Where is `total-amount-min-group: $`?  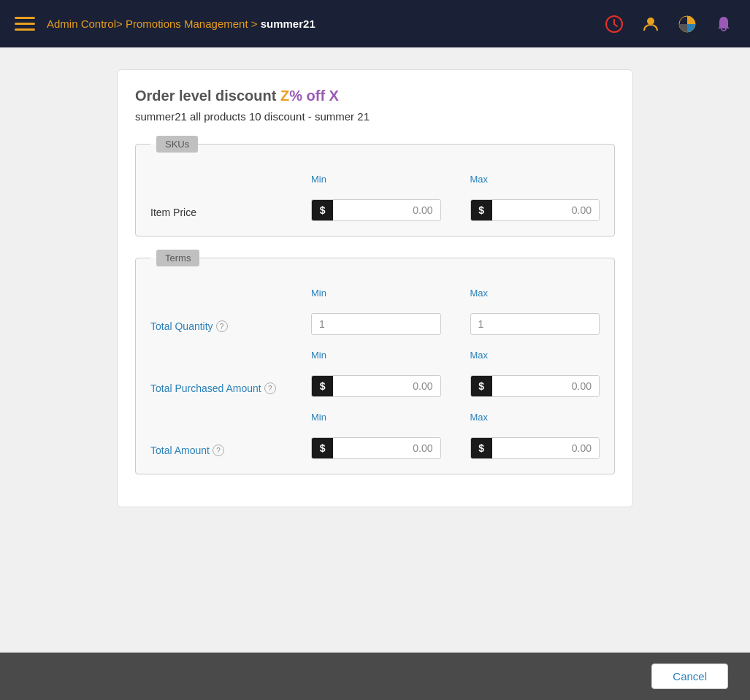 total-amount-min-group: $ is located at coordinates (376, 448).